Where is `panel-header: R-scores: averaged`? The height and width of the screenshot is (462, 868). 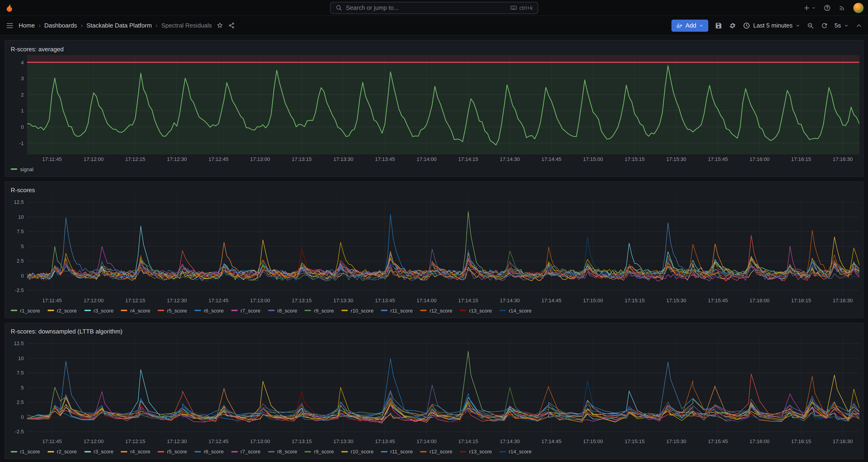 panel-header: R-scores: averaged is located at coordinates (434, 49).